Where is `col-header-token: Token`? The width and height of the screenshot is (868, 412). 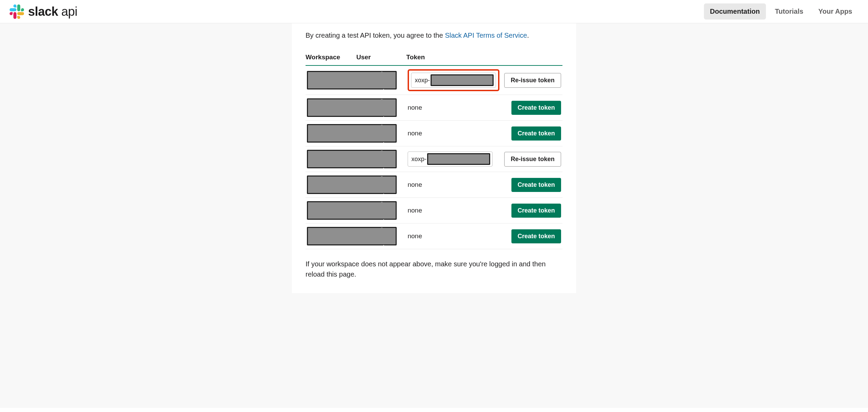
col-header-token: Token is located at coordinates (484, 58).